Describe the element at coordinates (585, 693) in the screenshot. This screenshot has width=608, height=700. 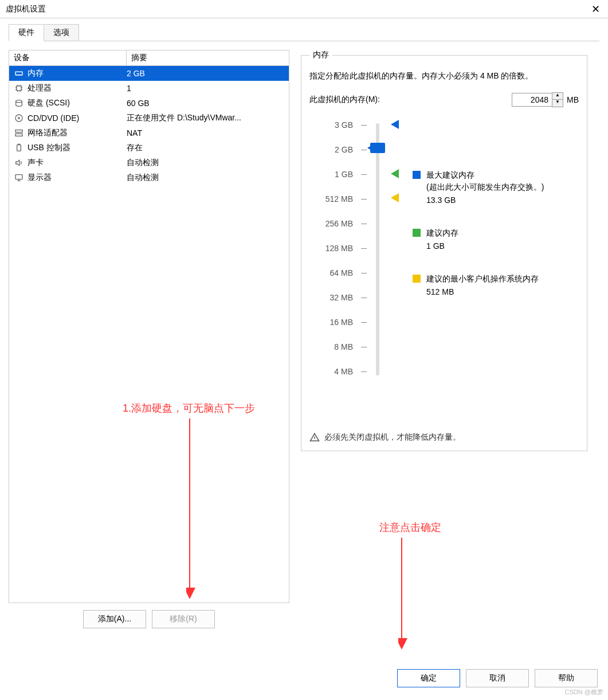
I see `watermark: CSDN @樵萝` at that location.